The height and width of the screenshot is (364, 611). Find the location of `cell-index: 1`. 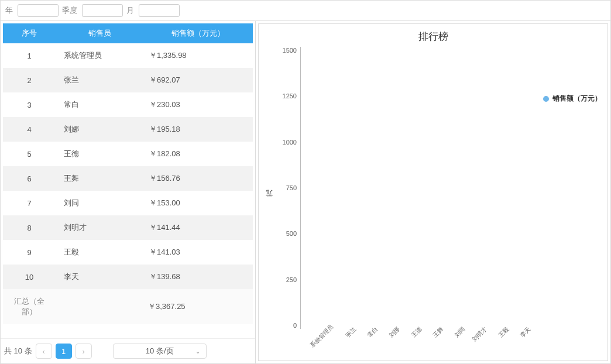

cell-index: 1 is located at coordinates (29, 56).